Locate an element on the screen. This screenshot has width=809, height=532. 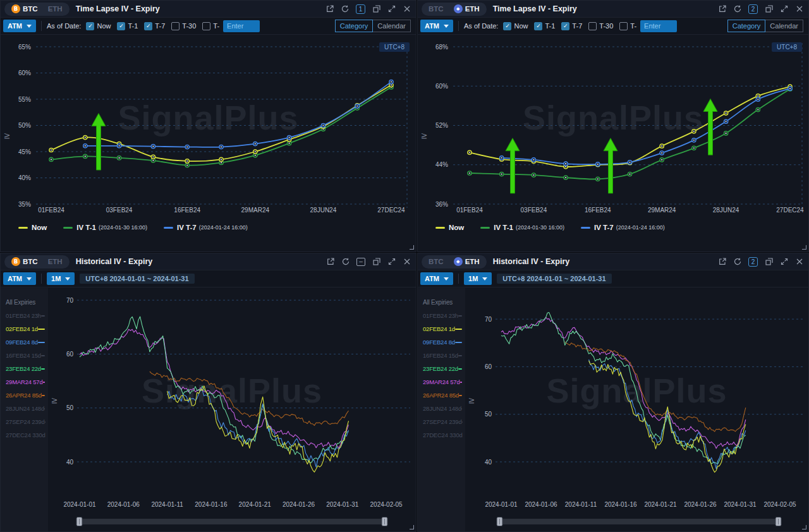
svg-text: 55% is located at coordinates (25, 100).